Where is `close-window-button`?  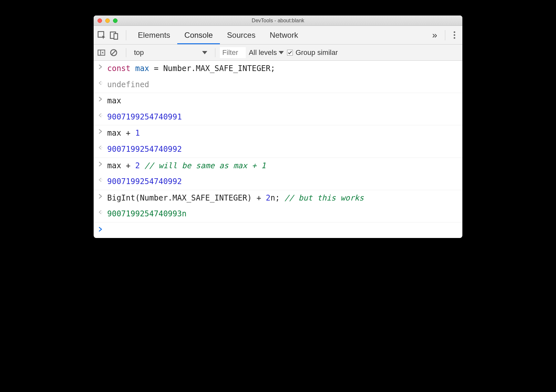
close-window-button is located at coordinates (100, 21).